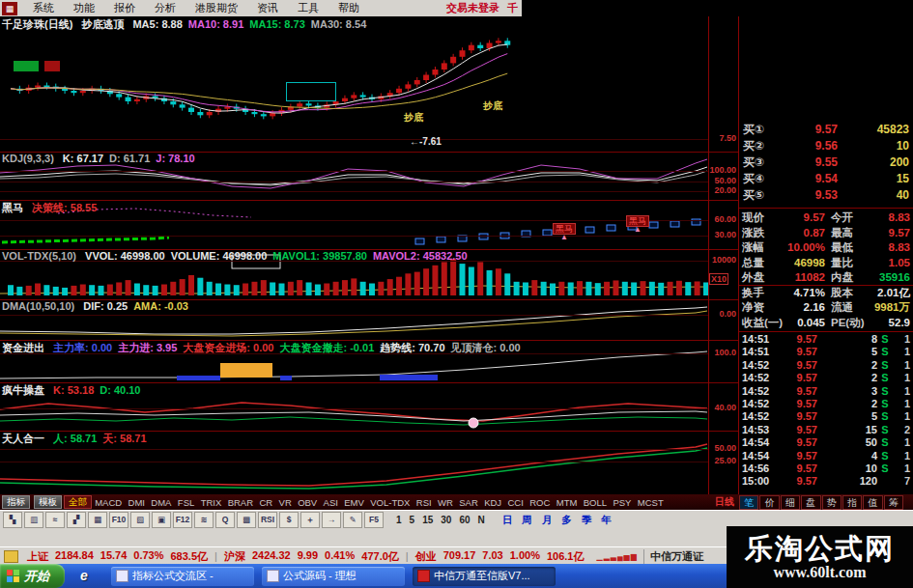  What do you see at coordinates (48, 502) in the screenshot?
I see `indicator-tab: 模板` at bounding box center [48, 502].